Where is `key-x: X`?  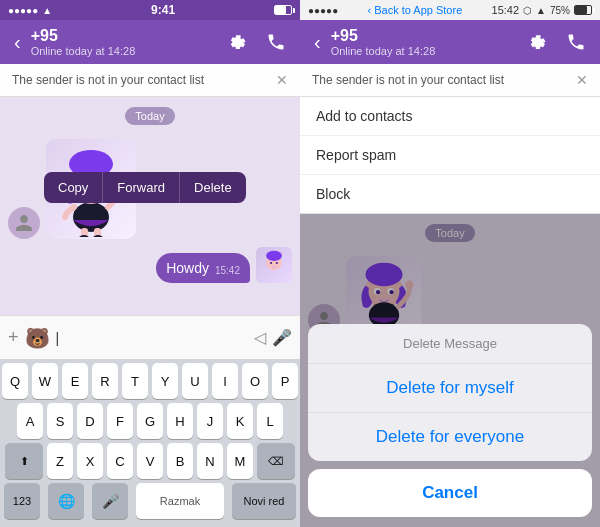
key-x: X is located at coordinates (90, 461).